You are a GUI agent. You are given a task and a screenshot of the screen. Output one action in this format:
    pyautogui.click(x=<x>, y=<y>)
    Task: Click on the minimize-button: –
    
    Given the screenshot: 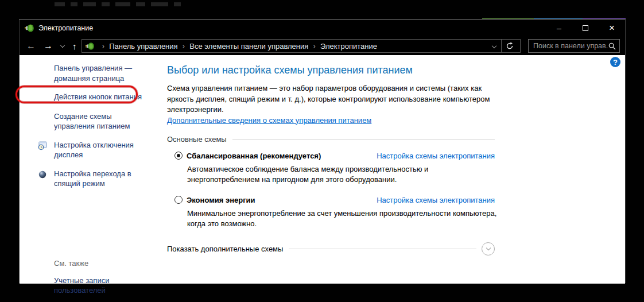 What is the action you would take?
    pyautogui.click(x=559, y=28)
    